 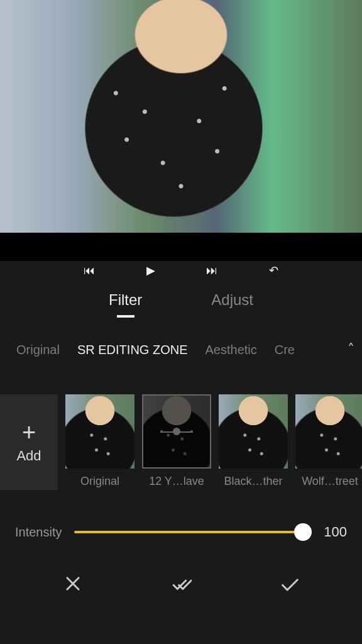 What do you see at coordinates (274, 270) in the screenshot?
I see `undo-icon: ↶` at bounding box center [274, 270].